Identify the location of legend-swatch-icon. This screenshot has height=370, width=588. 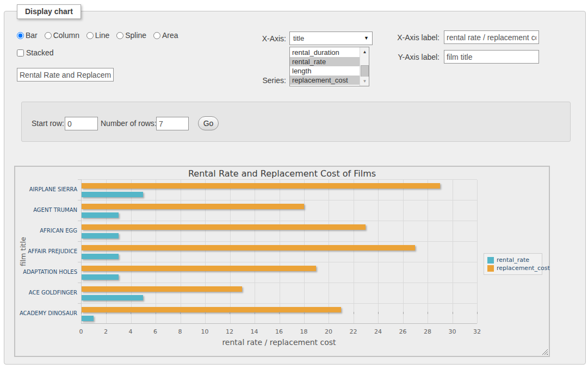
(491, 260).